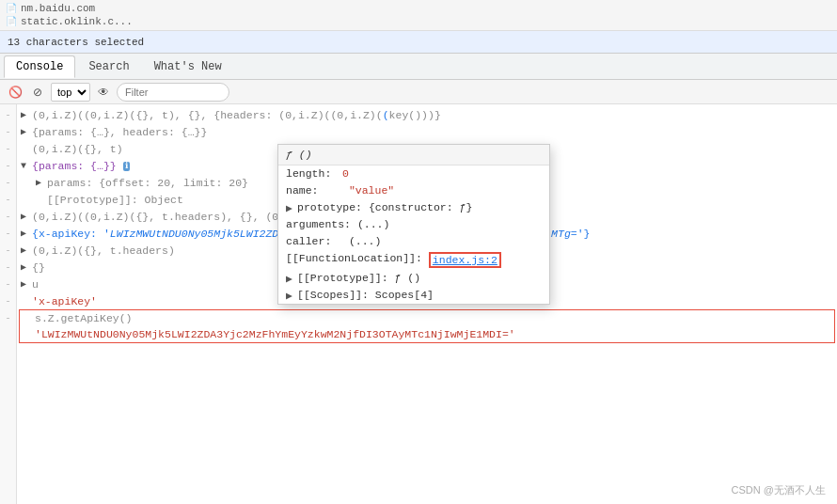 The image size is (837, 504). I want to click on eye-button: 👁, so click(103, 92).